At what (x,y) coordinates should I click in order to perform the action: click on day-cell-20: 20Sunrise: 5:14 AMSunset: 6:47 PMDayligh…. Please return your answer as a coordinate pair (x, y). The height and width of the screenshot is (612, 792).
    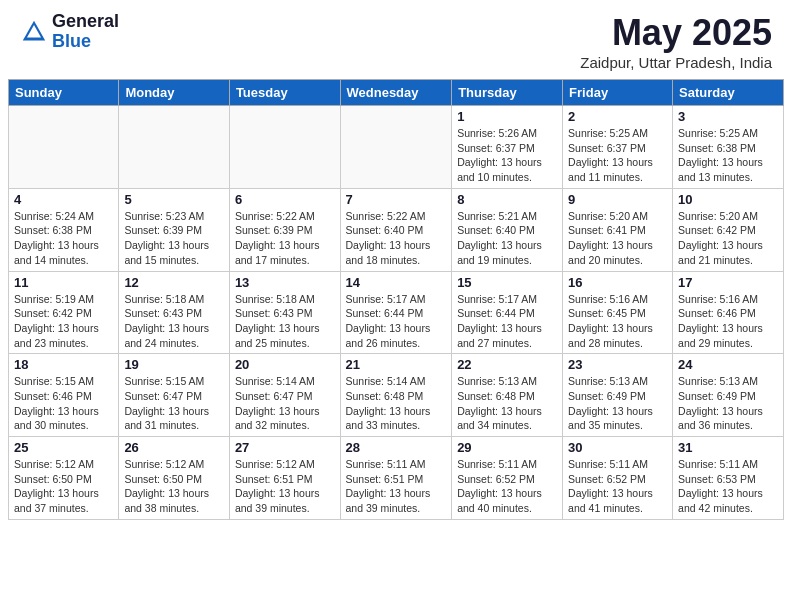
    Looking at the image, I should click on (284, 396).